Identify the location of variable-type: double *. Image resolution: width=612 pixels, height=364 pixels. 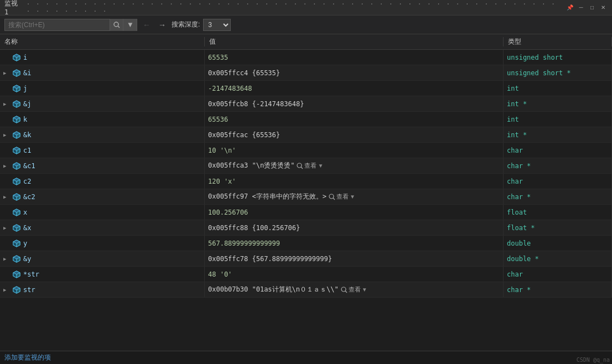
(523, 259).